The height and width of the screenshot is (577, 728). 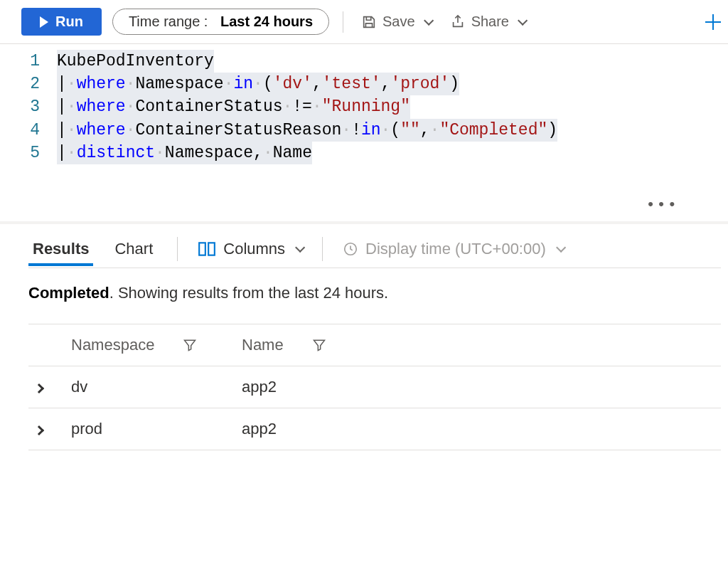 What do you see at coordinates (250, 249) in the screenshot?
I see `columns-button: Columns` at bounding box center [250, 249].